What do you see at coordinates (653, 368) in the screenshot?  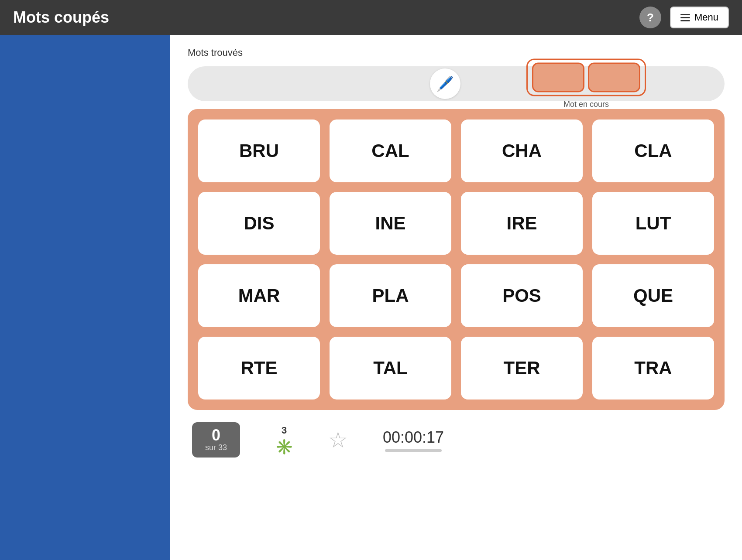 I see `syllable-card-tra: TRA` at bounding box center [653, 368].